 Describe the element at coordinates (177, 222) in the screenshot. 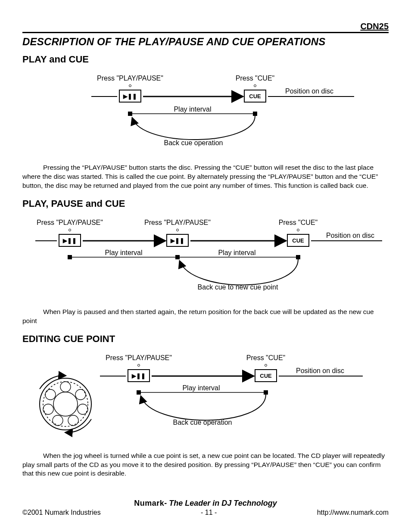

I see `label-press-playpause-2: Press "PLAY/PAUSE"` at that location.